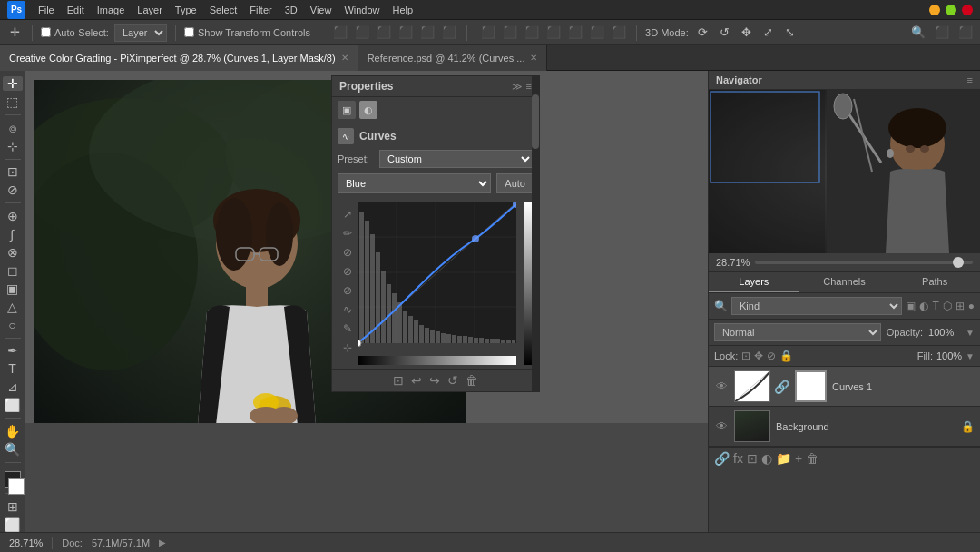 The height and width of the screenshot is (552, 980). I want to click on status-expand-arrow: ▶, so click(162, 543).